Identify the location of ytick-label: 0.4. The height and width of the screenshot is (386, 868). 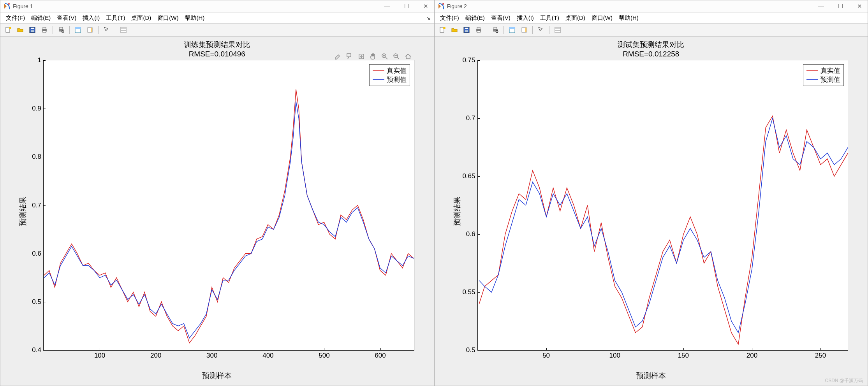
(38, 350).